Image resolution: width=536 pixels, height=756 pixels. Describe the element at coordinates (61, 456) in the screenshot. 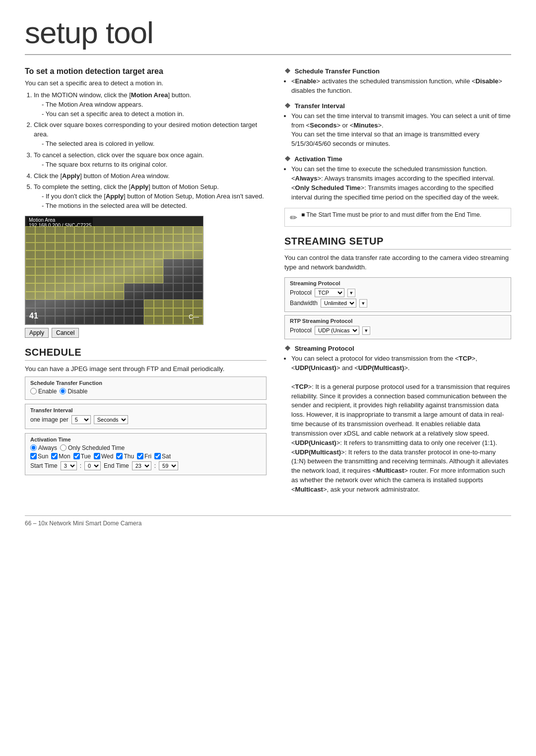

I see `mon-checkbox-label: Mon` at that location.